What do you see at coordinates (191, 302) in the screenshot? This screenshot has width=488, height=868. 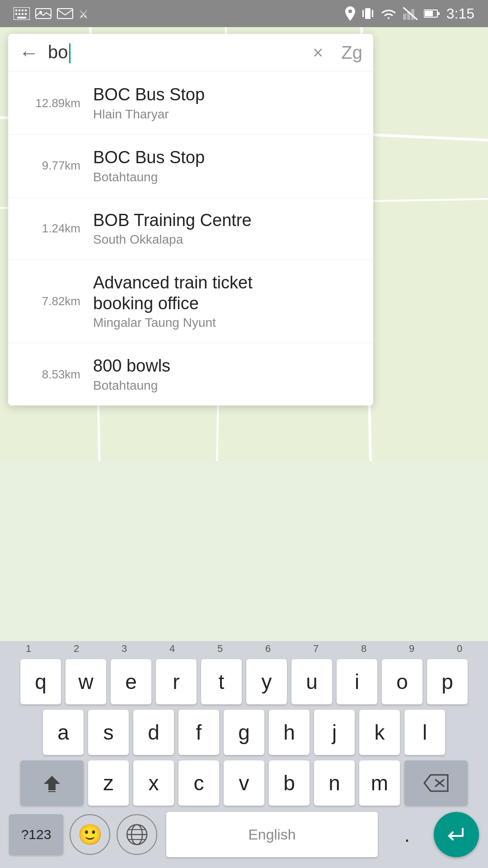 I see `result-item-advanced-train: 7.82km Advanced train ticketbooking offi…` at bounding box center [191, 302].